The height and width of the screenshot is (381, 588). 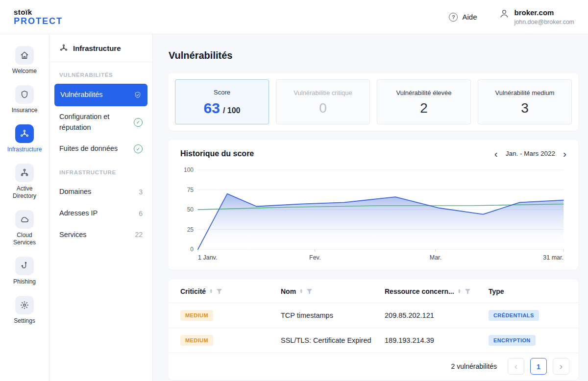 What do you see at coordinates (141, 192) in the screenshot?
I see `domaines-count: 3` at bounding box center [141, 192].